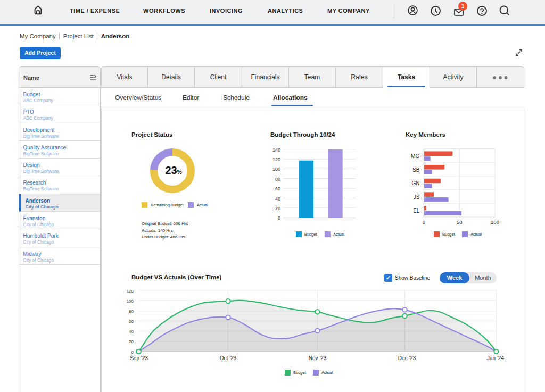  Describe the element at coordinates (407, 358) in the screenshot. I see `svg-text: Dec '23` at that location.